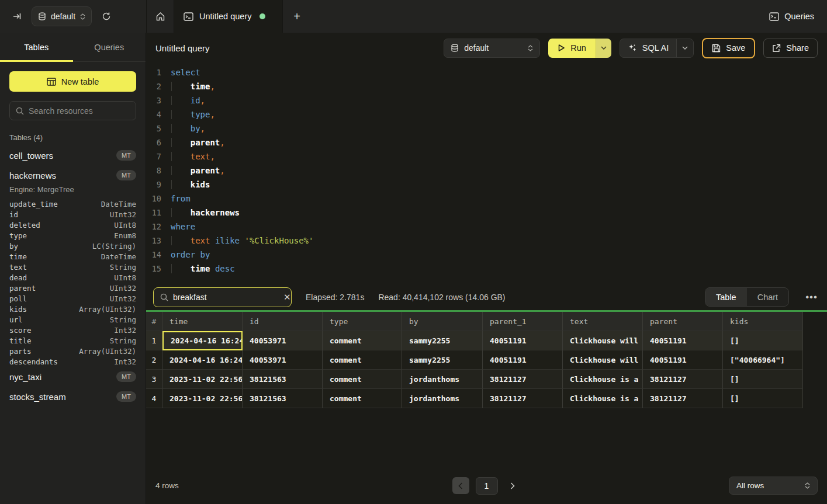 This screenshot has height=504, width=827. What do you see at coordinates (461, 486) in the screenshot?
I see `prev-page-button` at bounding box center [461, 486].